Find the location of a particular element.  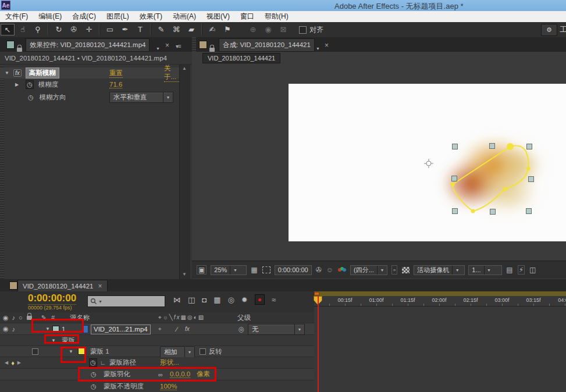

search-options-arrow-icon: ▼ is located at coordinates (100, 301).